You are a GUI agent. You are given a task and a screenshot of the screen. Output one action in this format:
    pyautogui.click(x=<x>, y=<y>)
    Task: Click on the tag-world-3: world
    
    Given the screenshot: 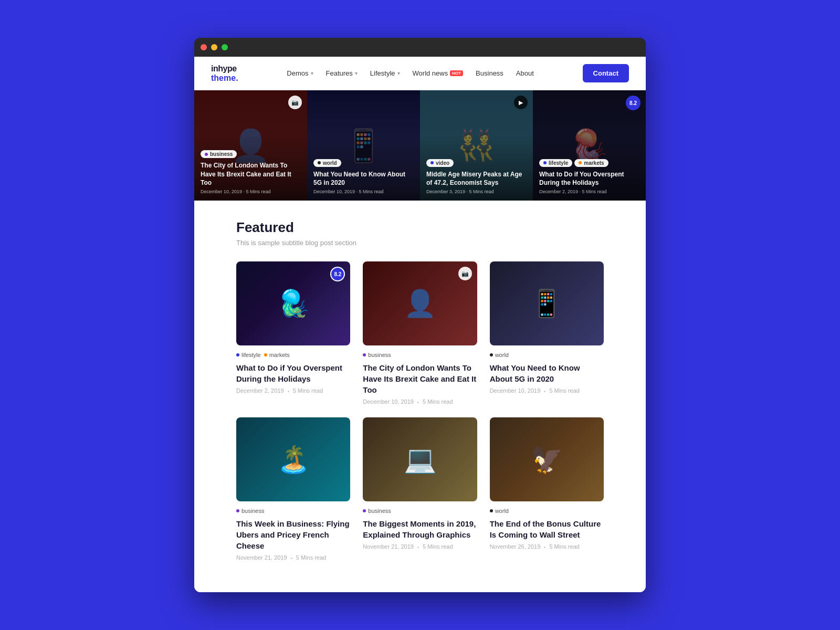 What is the action you would take?
    pyautogui.click(x=499, y=355)
    